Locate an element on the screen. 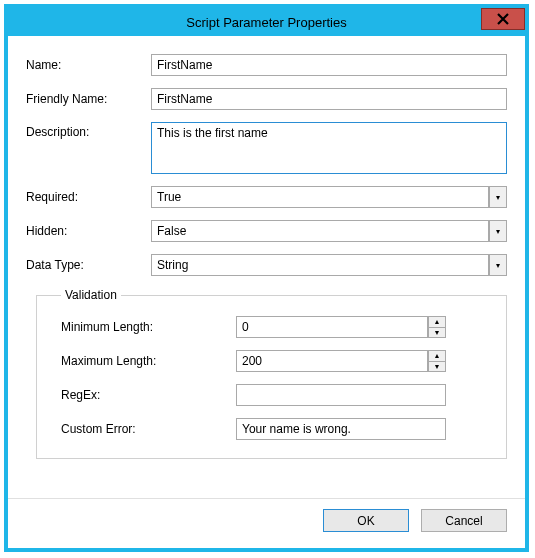 This screenshot has height=558, width=535. hidden-value is located at coordinates (320, 231).